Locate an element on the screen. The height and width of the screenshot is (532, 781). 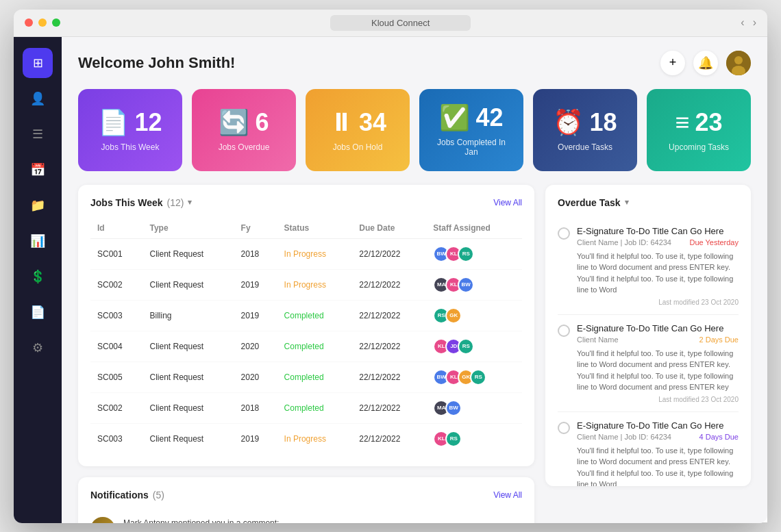
jobs-dropdown-icon: ▾ is located at coordinates (190, 203).